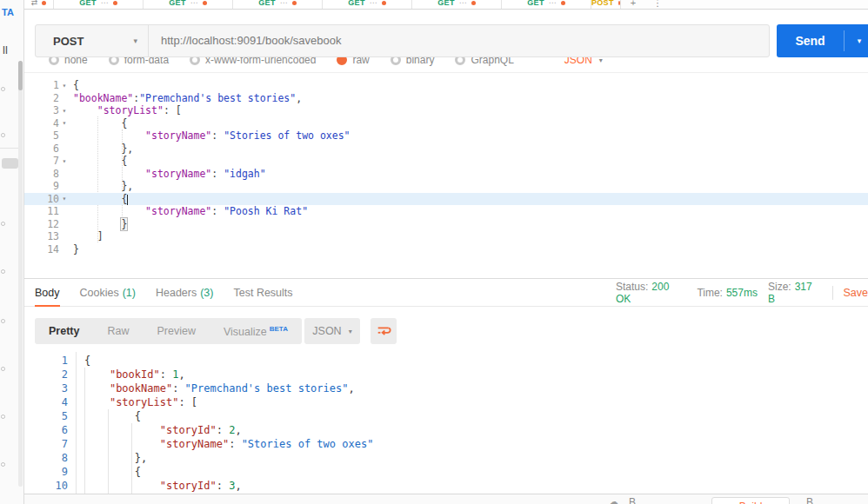  What do you see at coordinates (446, 250) in the screenshot?
I see `code-line: 14}` at bounding box center [446, 250].